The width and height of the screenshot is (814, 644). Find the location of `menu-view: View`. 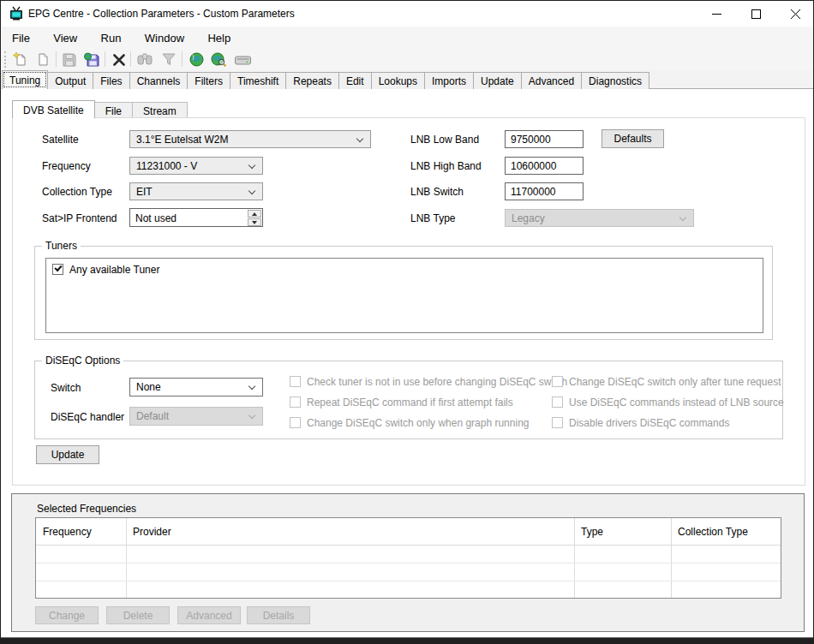

menu-view: View is located at coordinates (65, 38).